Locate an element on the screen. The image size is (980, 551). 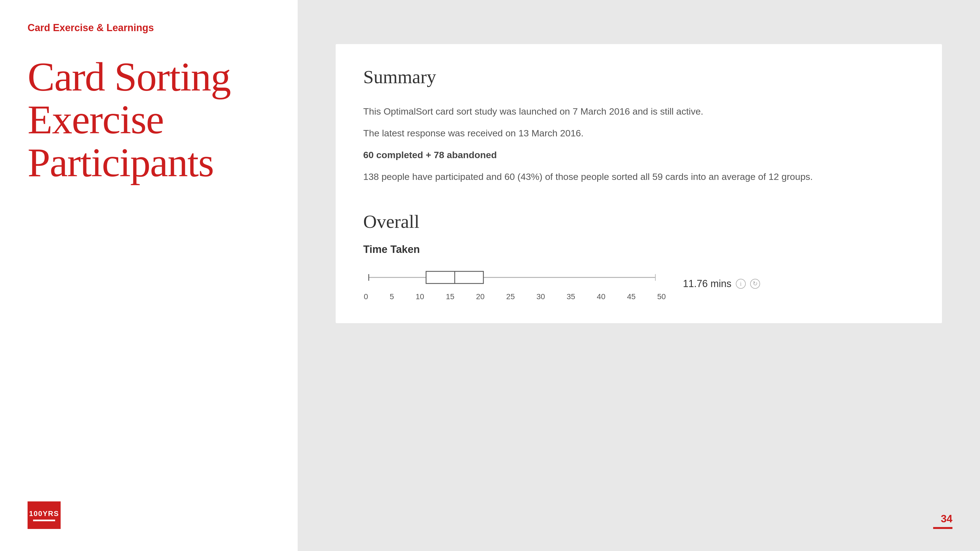
boxplot-area: 0 5 10 15 20 25 30 35 40 45 50 is located at coordinates (515, 284).